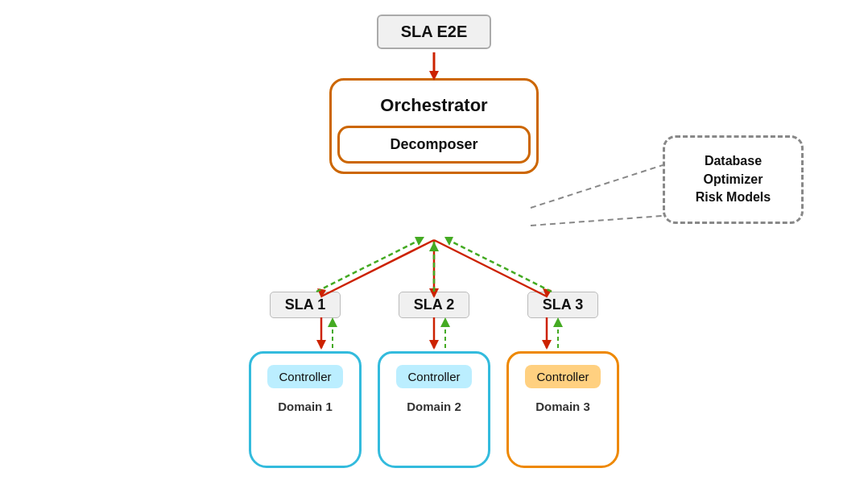  What do you see at coordinates (433, 144) in the screenshot?
I see `decomposer-label: Decomposer` at bounding box center [433, 144].